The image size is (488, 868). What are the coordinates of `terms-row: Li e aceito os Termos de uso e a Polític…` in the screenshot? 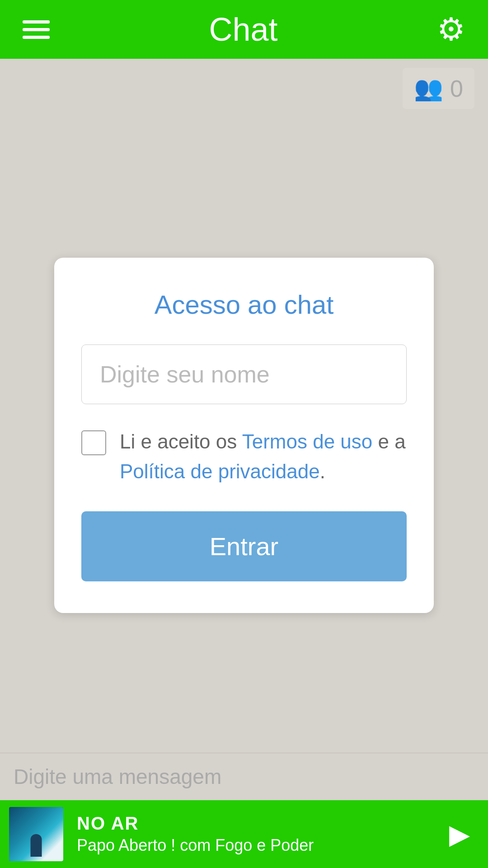 It's located at (244, 457).